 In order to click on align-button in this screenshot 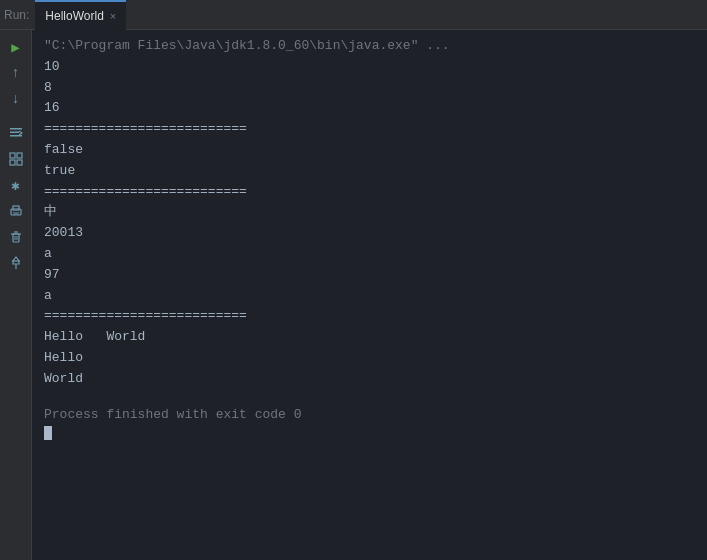, I will do `click(16, 159)`.